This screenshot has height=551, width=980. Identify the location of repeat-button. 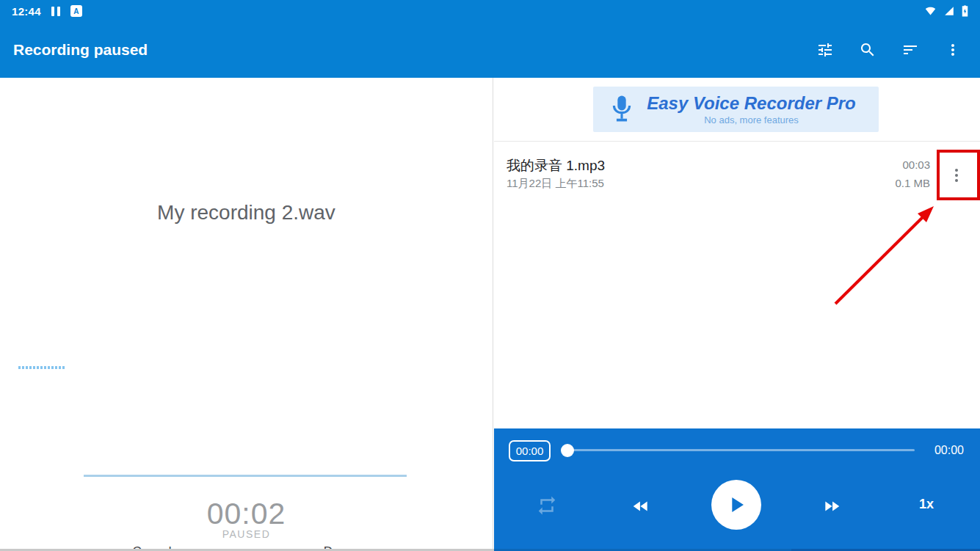
(547, 506).